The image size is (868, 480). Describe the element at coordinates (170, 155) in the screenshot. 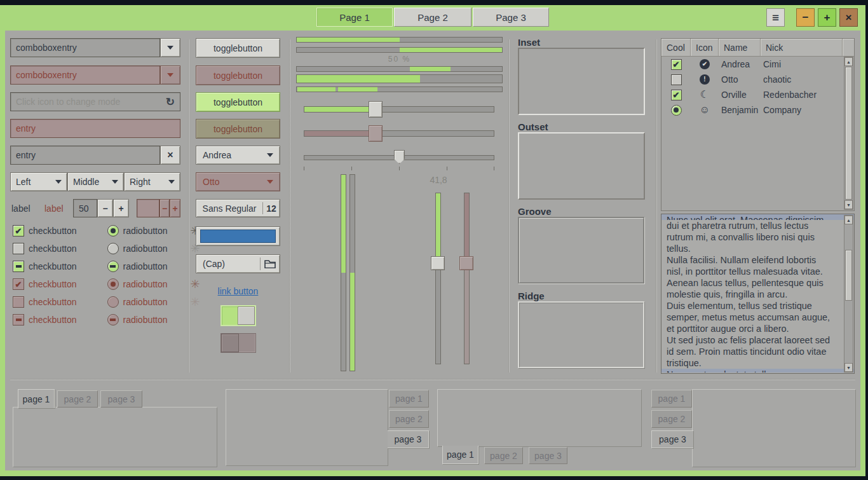

I see `clear-entry-button: ×` at that location.